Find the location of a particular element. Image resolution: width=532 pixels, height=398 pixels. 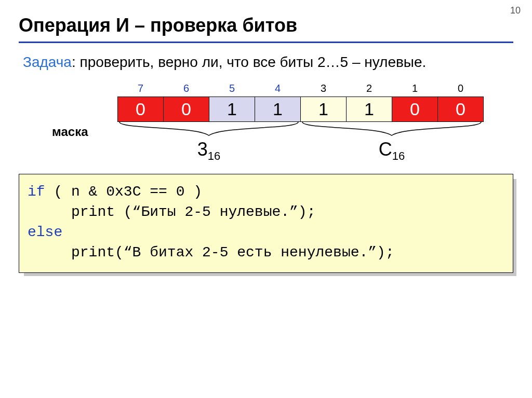

hex-main: C is located at coordinates (385, 149).